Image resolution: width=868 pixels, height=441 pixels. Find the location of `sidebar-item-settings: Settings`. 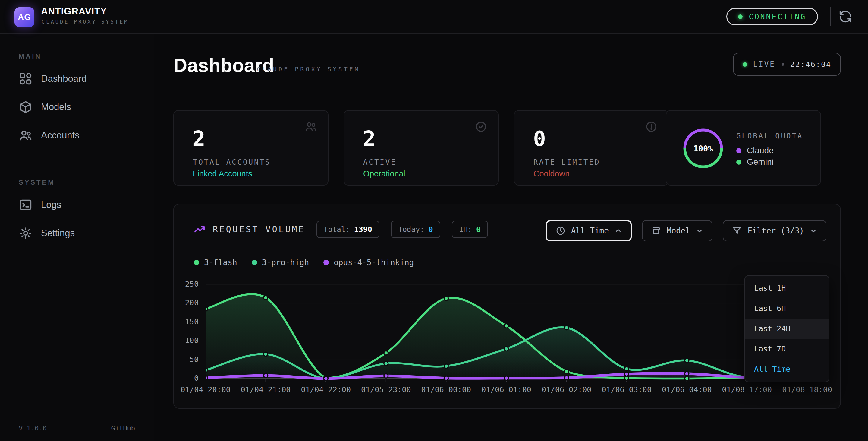

sidebar-item-settings: Settings is located at coordinates (77, 233).